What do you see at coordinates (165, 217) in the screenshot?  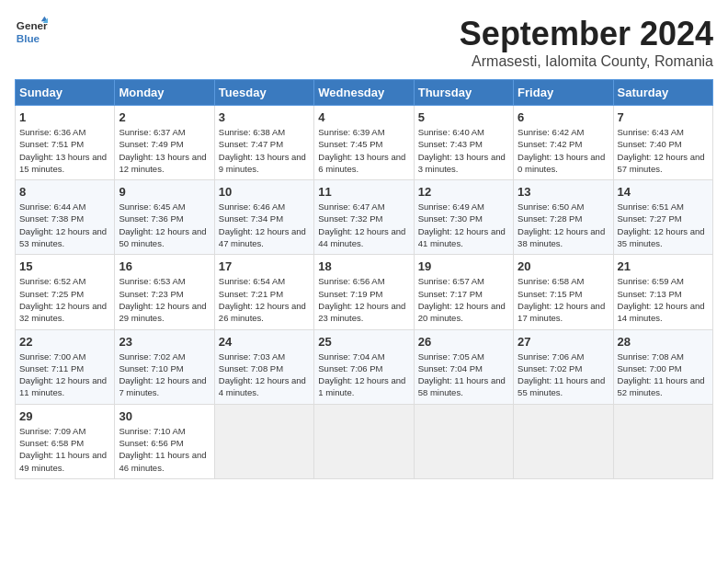 I see `calendar-day-9: 9Sunrise: 6:45 AMSunset: 7:36 PMDaylight…` at bounding box center [165, 217].